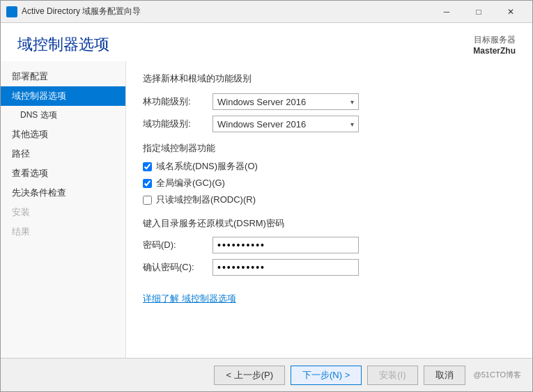  I want to click on forest-function-label: 林功能级别:, so click(178, 102).